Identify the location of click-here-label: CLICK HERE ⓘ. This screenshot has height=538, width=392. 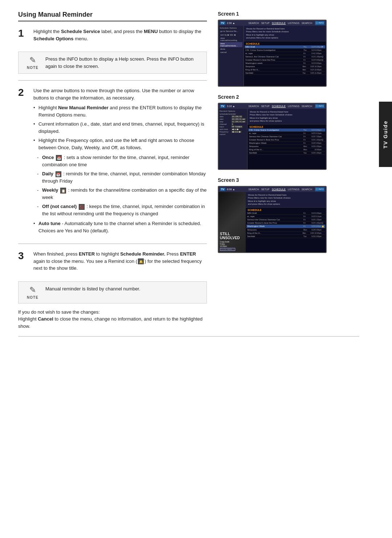
(228, 249).